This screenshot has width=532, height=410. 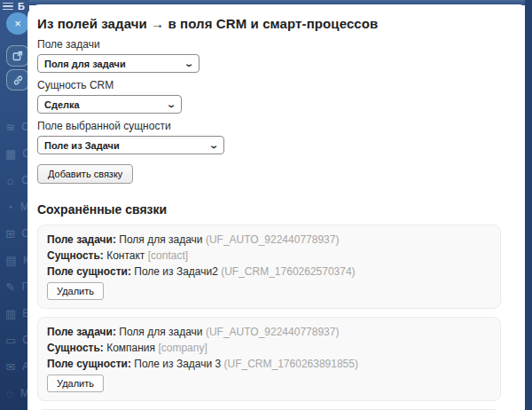 What do you see at coordinates (18, 23) in the screenshot?
I see `close-icon: ×` at bounding box center [18, 23].